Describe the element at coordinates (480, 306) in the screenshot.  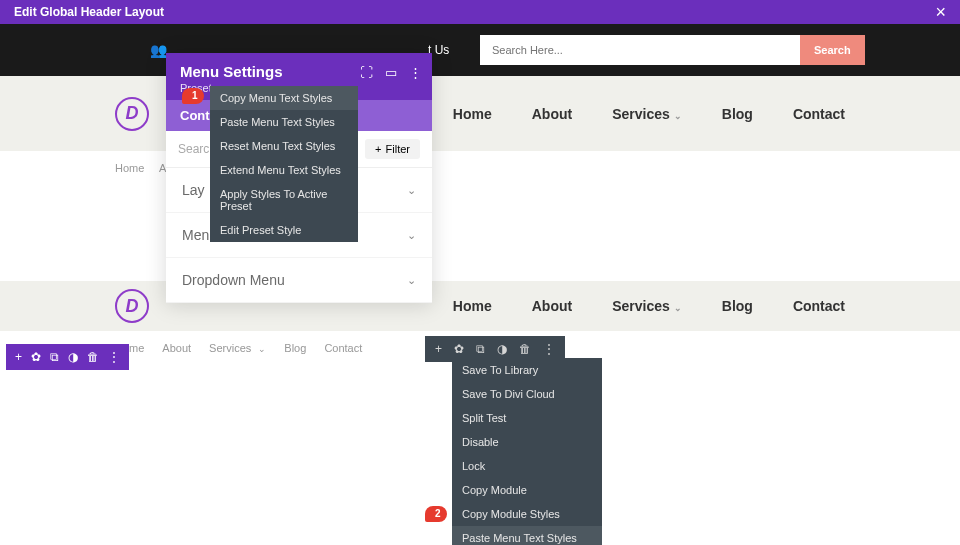
I see `site-header-2: D Home About Services⌄ Blog Contact` at that location.